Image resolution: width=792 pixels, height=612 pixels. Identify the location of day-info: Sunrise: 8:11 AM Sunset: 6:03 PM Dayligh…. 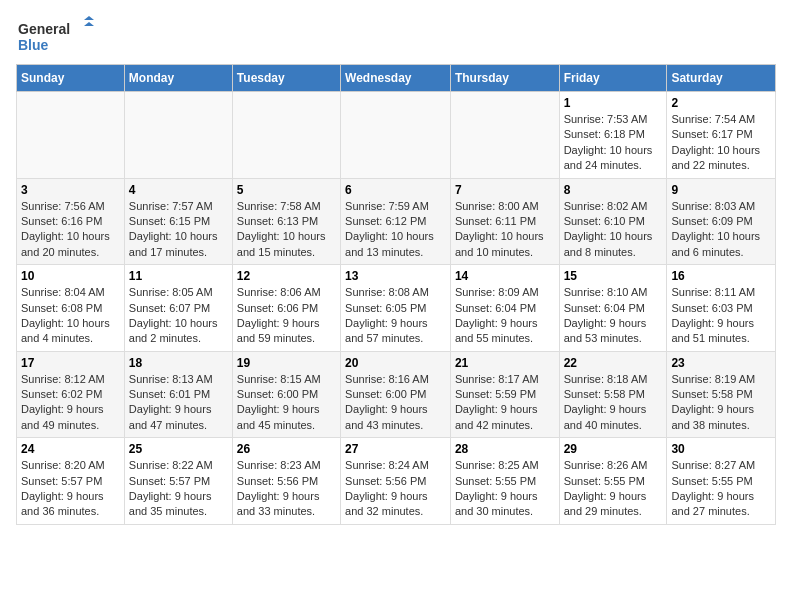
(721, 316).